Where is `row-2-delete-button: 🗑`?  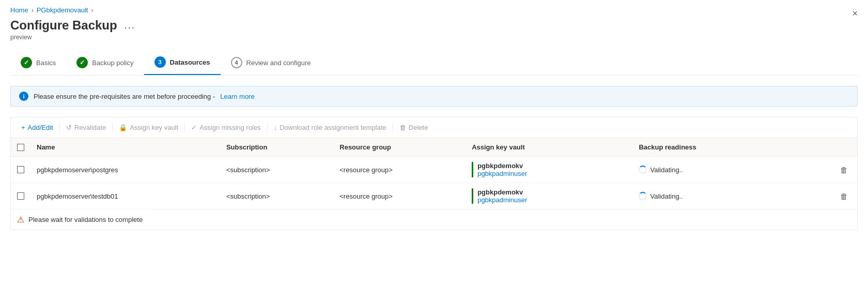
row-2-delete-button: 🗑 is located at coordinates (844, 197).